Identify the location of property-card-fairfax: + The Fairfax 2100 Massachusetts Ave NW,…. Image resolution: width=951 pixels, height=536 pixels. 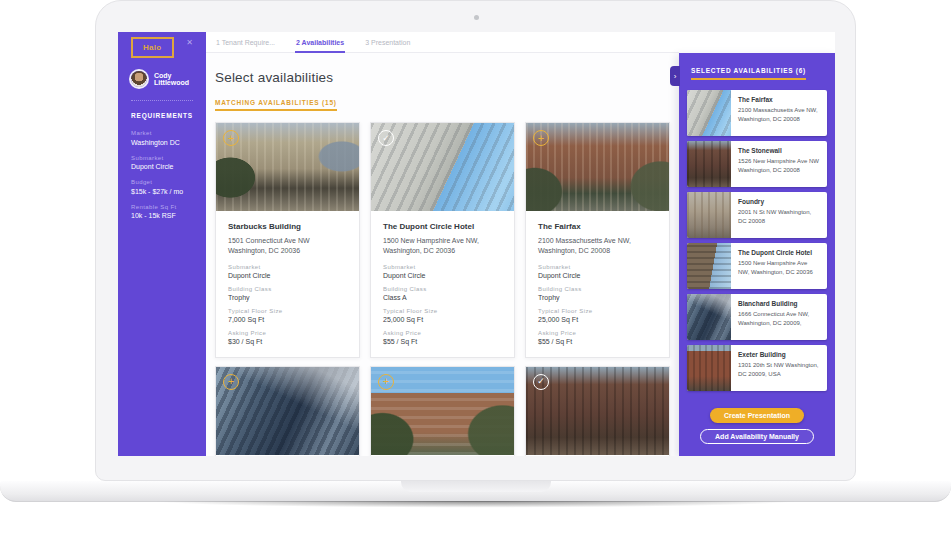
(598, 240).